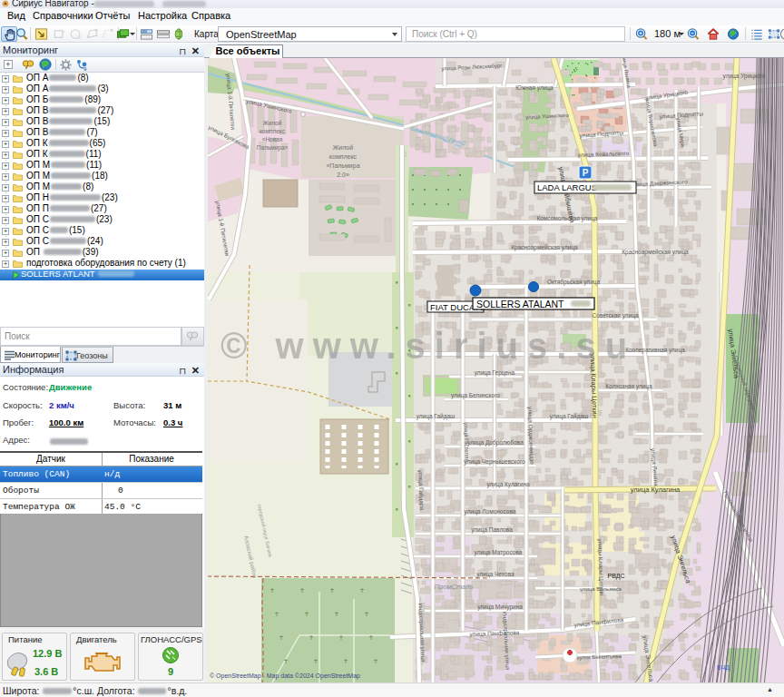 This screenshot has width=784, height=697. I want to click on svg-text: 2.0», so click(343, 174).